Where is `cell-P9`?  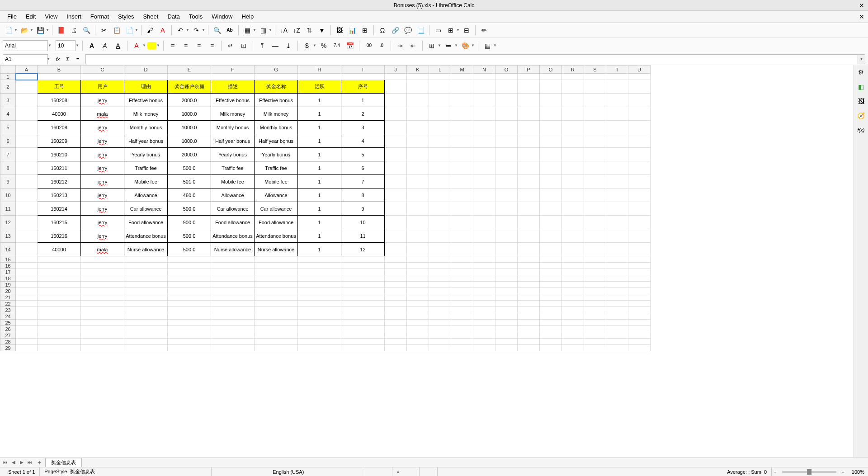 cell-P9 is located at coordinates (529, 182).